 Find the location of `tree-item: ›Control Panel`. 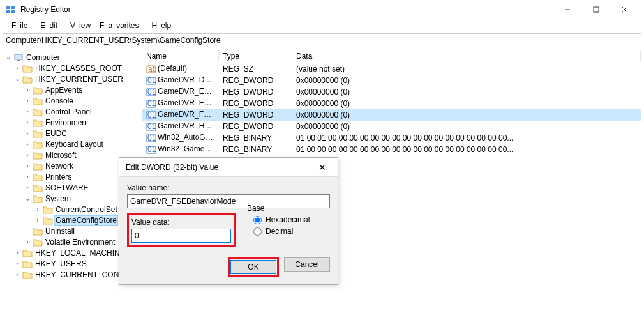

tree-item: ›Control Panel is located at coordinates (73, 111).